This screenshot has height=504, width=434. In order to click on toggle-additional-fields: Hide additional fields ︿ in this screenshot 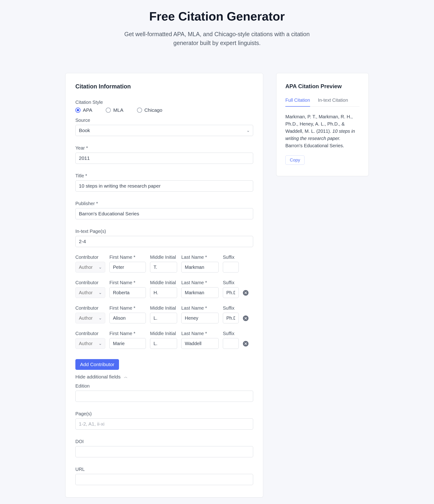, I will do `click(164, 377)`.